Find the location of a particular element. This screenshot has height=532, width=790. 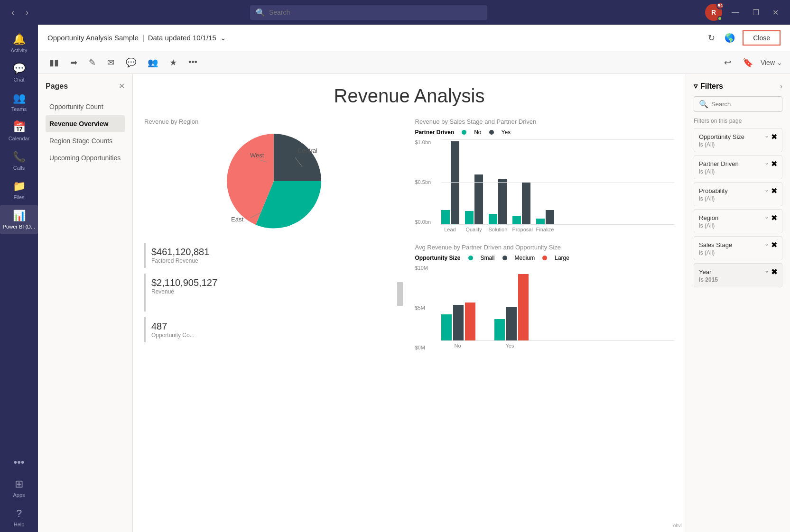

sidebar-item-calendar: 📅 Calendar is located at coordinates (19, 131).